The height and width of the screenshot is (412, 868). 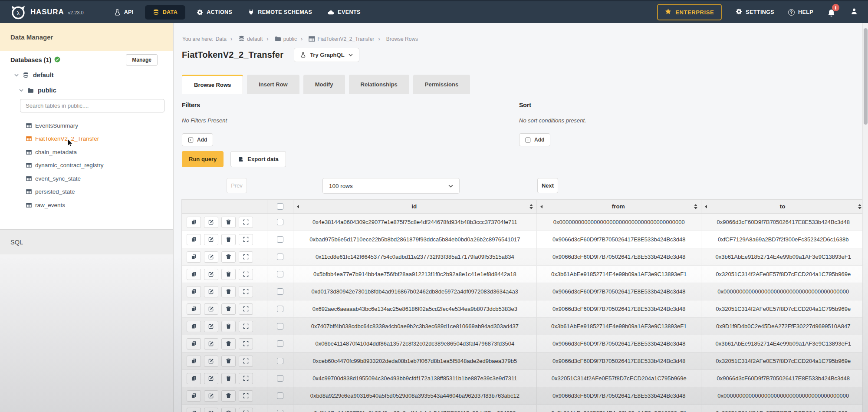 I want to click on notifications-button, so click(x=832, y=12).